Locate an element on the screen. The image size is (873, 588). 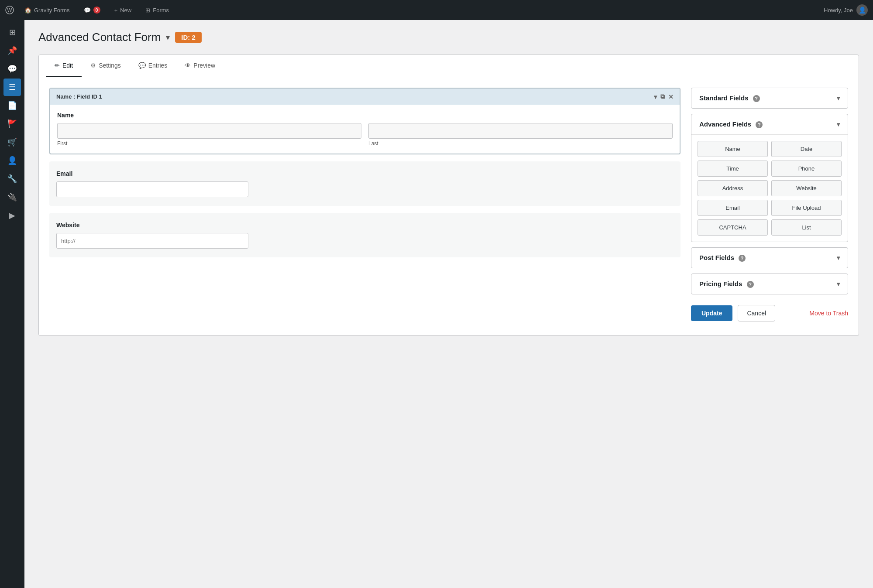
settings-tab-label: Settings is located at coordinates (110, 65).